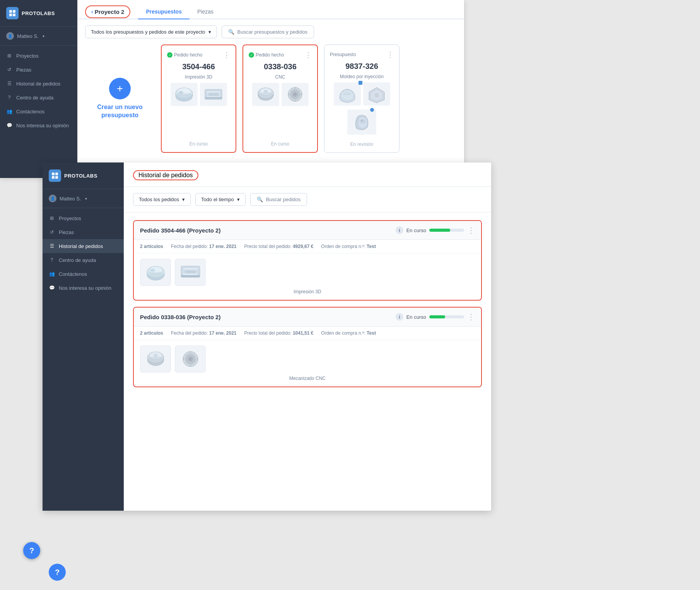 The height and width of the screenshot is (590, 700). Describe the element at coordinates (164, 12) in the screenshot. I see `tab-presupuestos: Presupuestos` at that location.